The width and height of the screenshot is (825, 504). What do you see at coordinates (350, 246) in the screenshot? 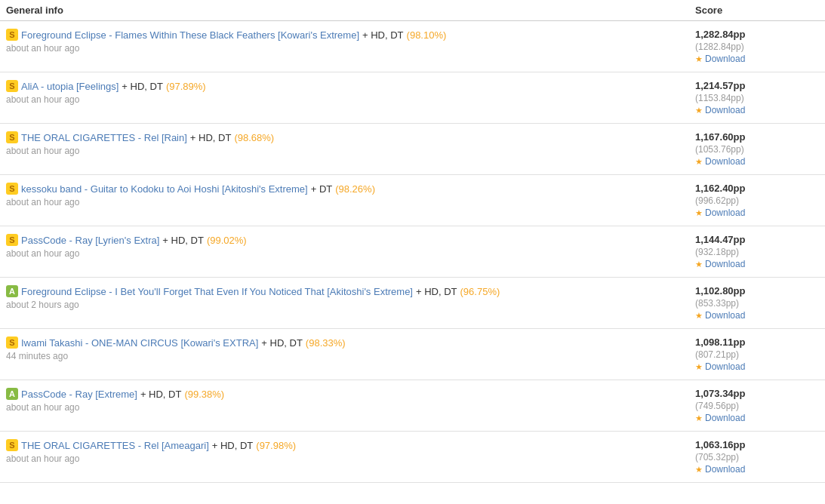
I see `entry-left-4: S PassCode - Ray [Lyrien's Extra] + HD, …` at bounding box center [350, 246].